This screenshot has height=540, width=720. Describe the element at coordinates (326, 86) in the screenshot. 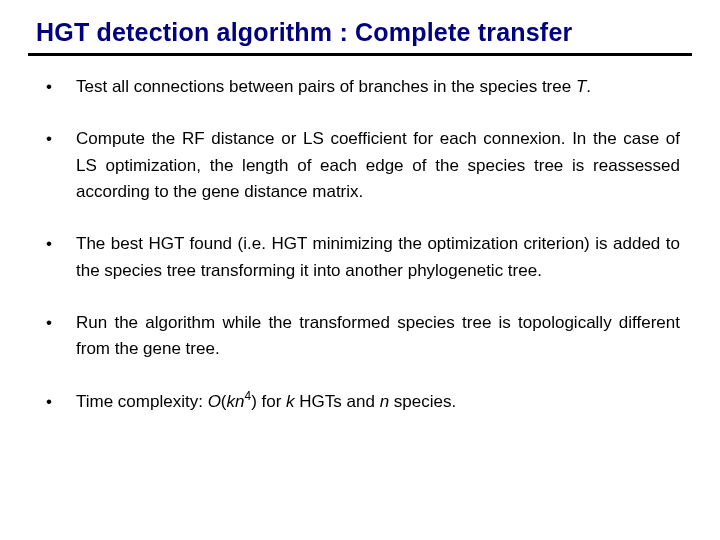

I see `bullet-text: Test all connections between pairs of br…` at that location.